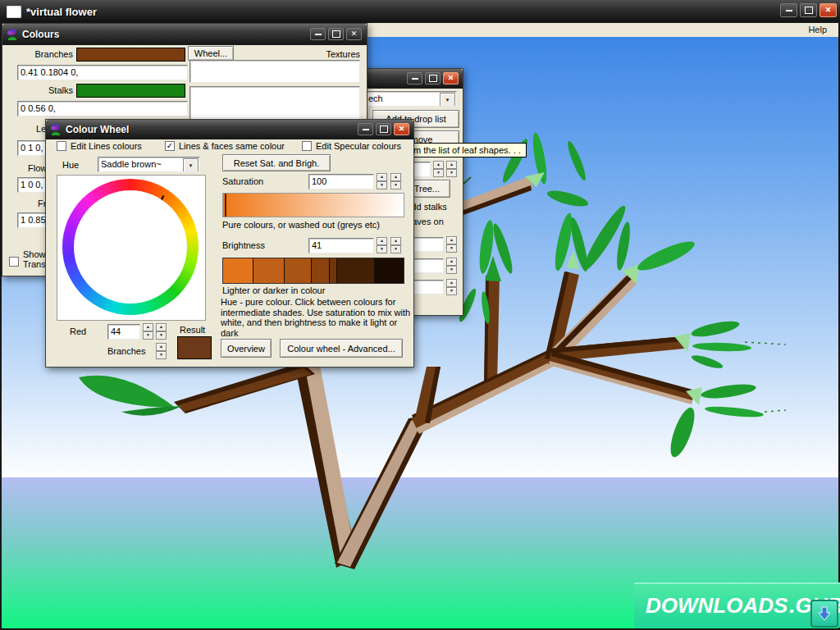  What do you see at coordinates (14, 11) in the screenshot?
I see `app-icon` at bounding box center [14, 11].